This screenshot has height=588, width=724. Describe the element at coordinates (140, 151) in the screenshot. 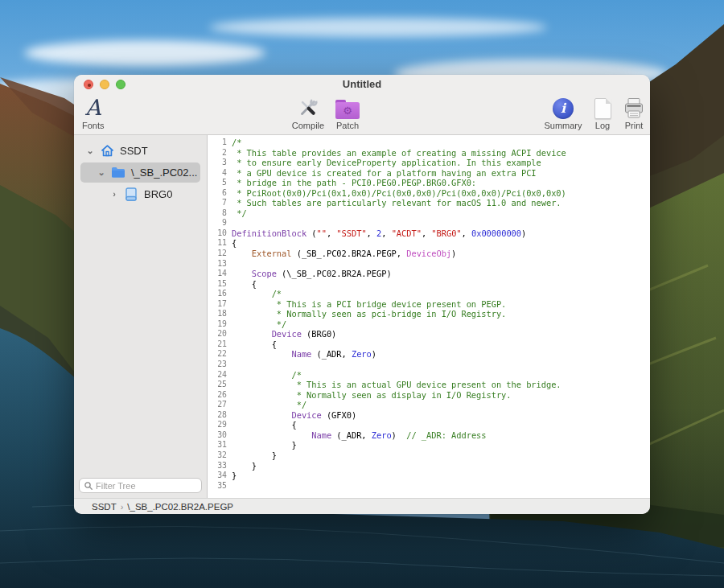

I see `tree-item-ssdt: ⌄ SSDT` at that location.